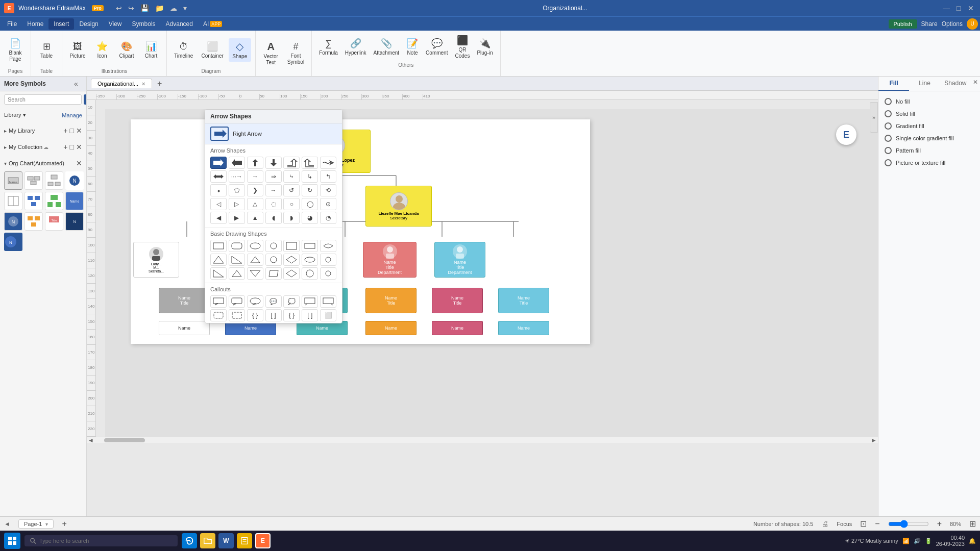 This screenshot has height=551, width=980. I want to click on shape-item-4: N, so click(75, 181).